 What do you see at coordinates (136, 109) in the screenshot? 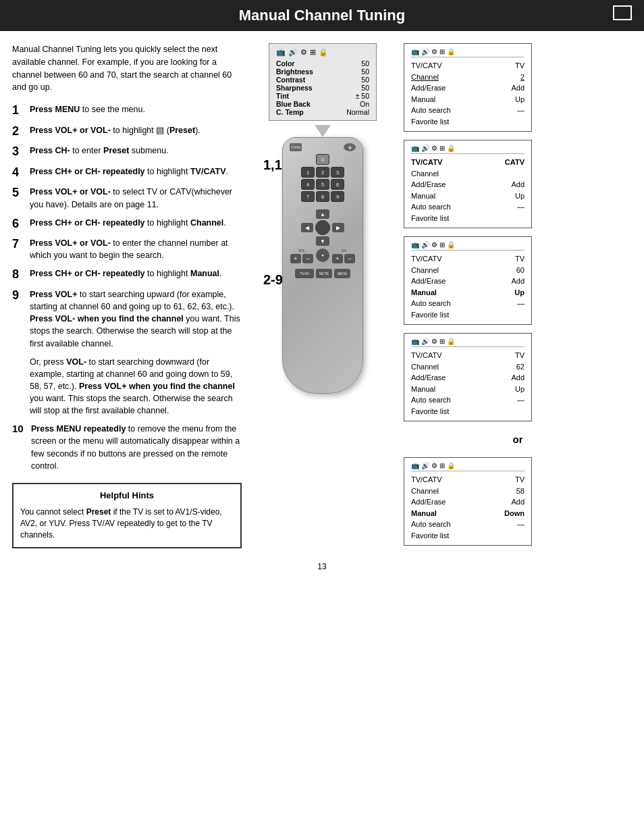
I see `step-1-text: Press MENU to see the menu.` at bounding box center [136, 109].